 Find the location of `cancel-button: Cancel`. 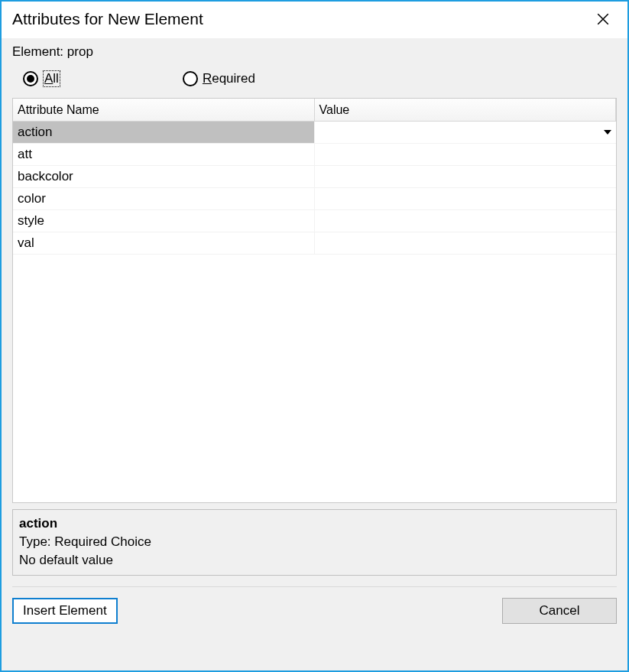

cancel-button: Cancel is located at coordinates (559, 611).